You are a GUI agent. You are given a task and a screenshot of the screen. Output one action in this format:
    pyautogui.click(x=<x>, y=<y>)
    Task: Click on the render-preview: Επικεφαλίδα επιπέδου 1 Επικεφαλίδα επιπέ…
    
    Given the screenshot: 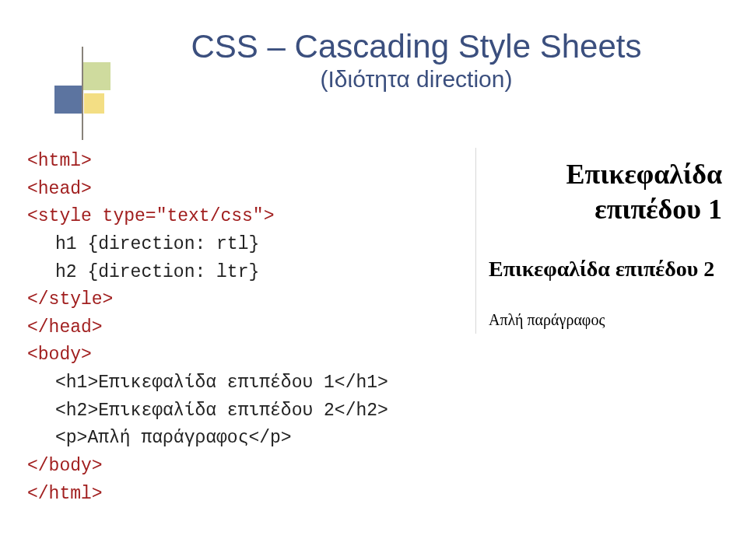 What is the action you would take?
    pyautogui.click(x=599, y=241)
    